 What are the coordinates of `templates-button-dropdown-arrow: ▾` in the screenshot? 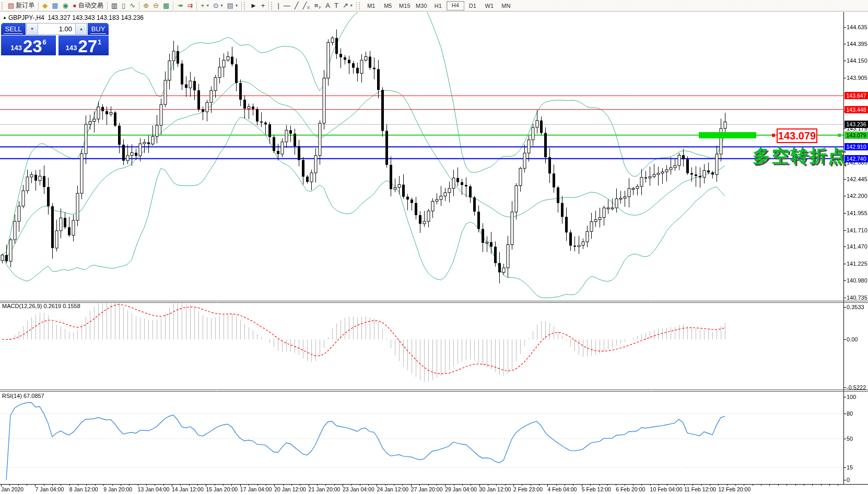 It's located at (237, 5).